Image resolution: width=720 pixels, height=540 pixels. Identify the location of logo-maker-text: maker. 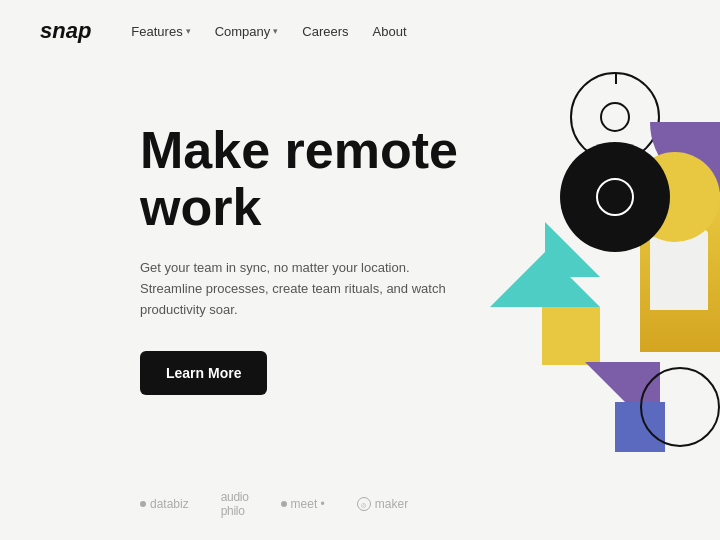
(392, 504).